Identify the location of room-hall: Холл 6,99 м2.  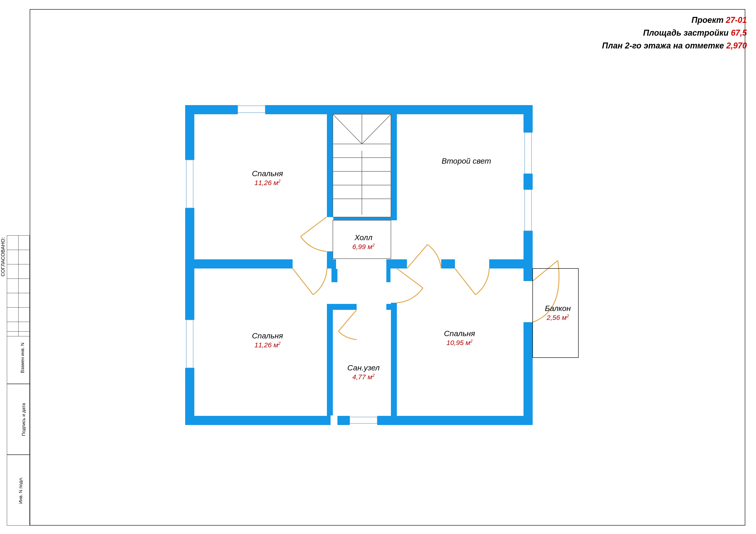
(364, 242).